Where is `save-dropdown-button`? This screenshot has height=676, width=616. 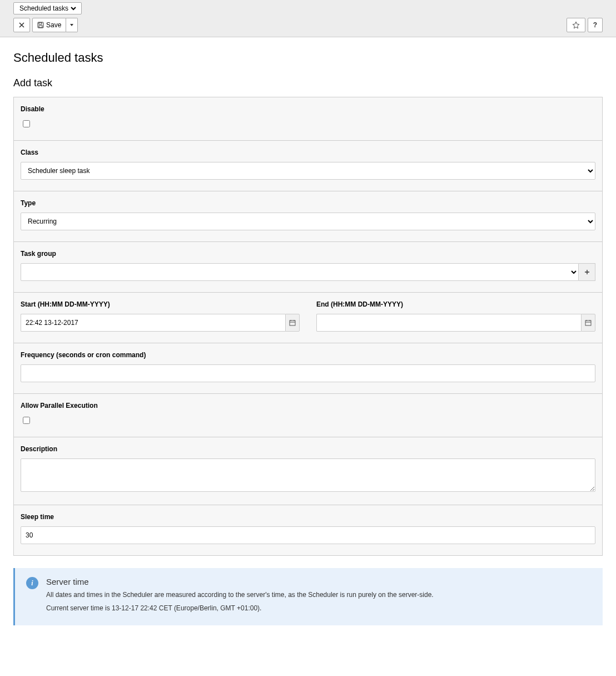 save-dropdown-button is located at coordinates (72, 25).